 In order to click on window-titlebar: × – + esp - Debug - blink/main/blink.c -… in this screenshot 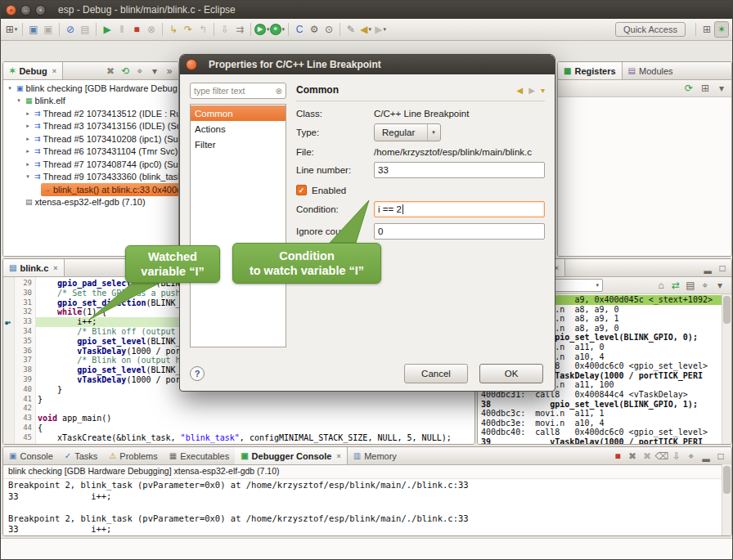, I will do `click(366, 10)`.